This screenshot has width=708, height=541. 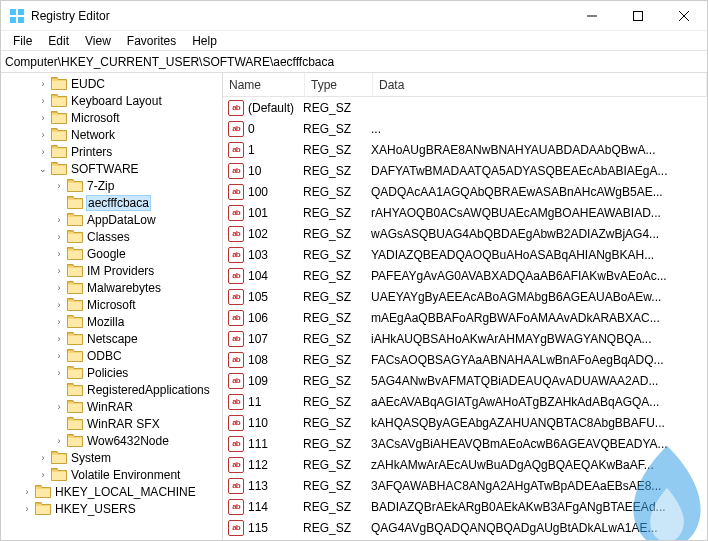 What do you see at coordinates (465, 486) in the screenshot?
I see `table-row: ab113REG_SZ3AFQAWABHAC8ANgA2AHgATwBpADEA…` at bounding box center [465, 486].